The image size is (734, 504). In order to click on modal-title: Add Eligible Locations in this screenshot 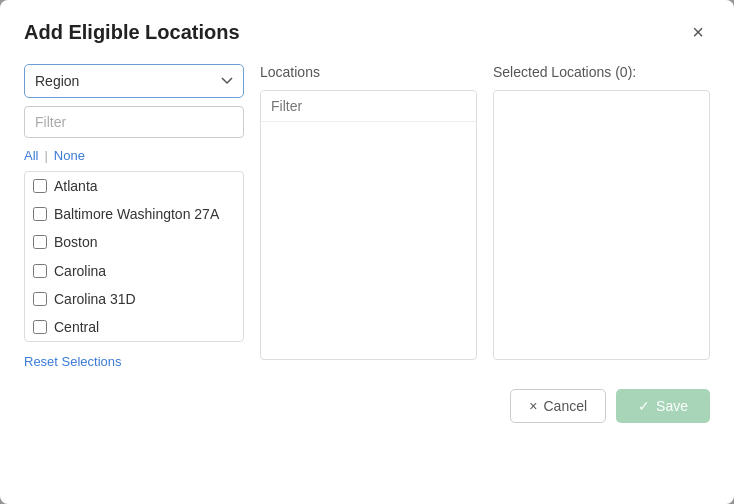, I will do `click(132, 32)`.